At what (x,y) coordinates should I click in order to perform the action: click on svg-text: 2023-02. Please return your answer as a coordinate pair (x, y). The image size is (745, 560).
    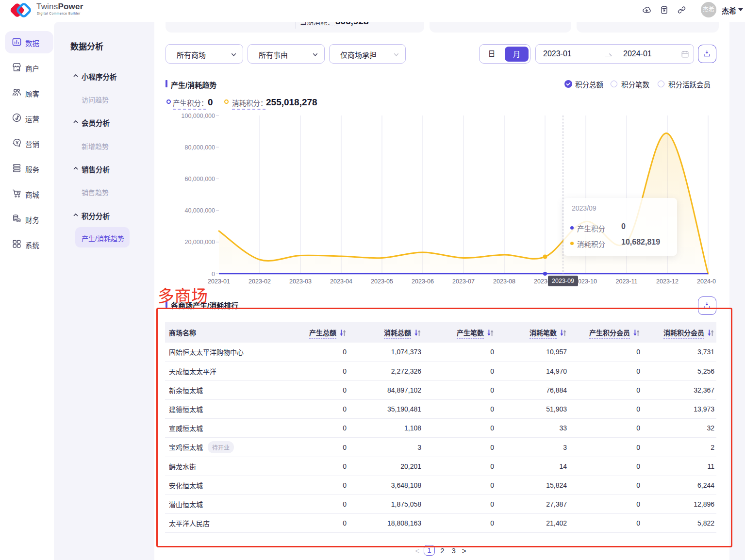
    Looking at the image, I should click on (260, 281).